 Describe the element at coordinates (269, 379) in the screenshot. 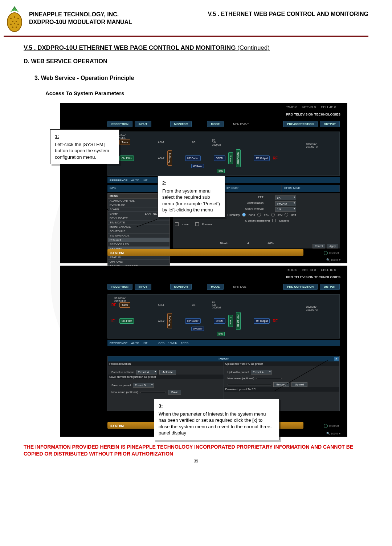

I see `upload-name-input` at that location.